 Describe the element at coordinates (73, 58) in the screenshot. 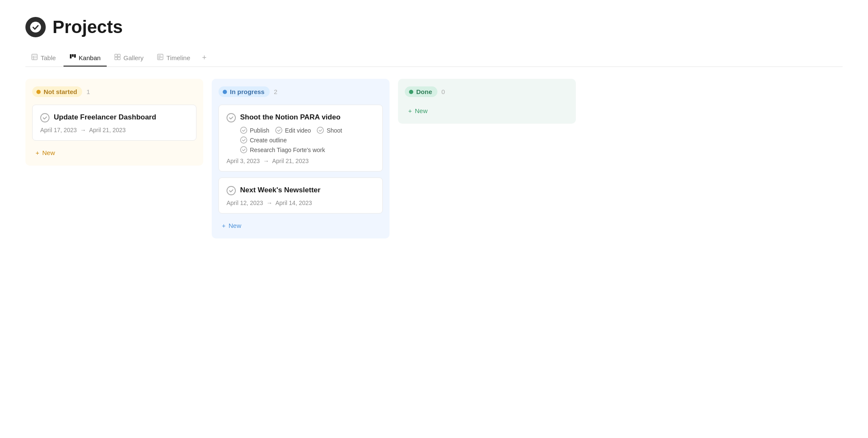

I see `kanban-icon` at that location.